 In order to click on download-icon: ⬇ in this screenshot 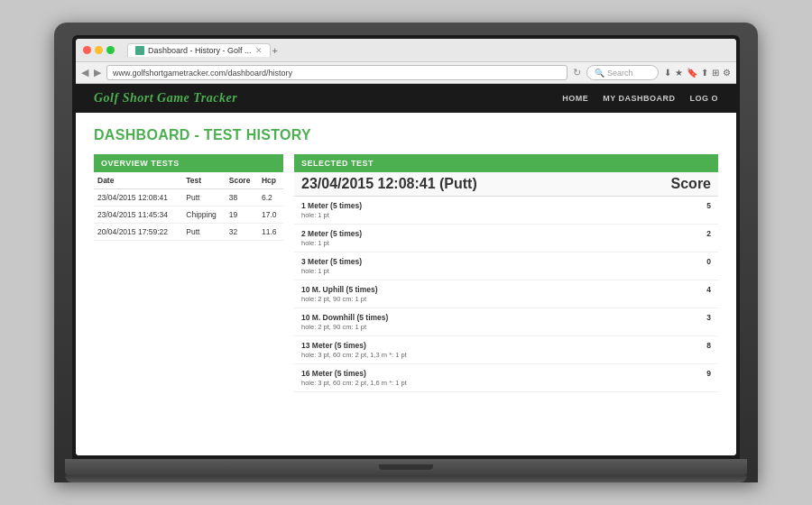, I will do `click(668, 72)`.